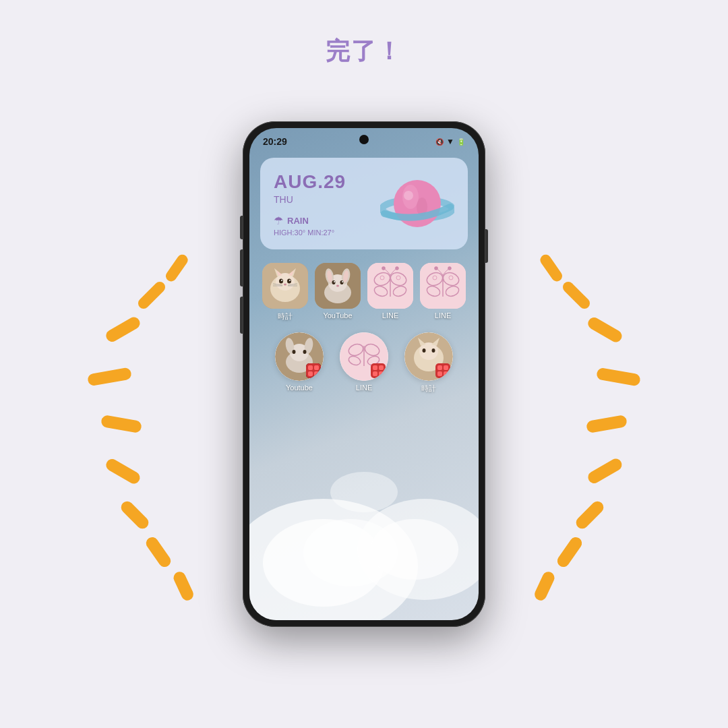 The width and height of the screenshot is (728, 728). I want to click on weather-day: THU, so click(310, 200).